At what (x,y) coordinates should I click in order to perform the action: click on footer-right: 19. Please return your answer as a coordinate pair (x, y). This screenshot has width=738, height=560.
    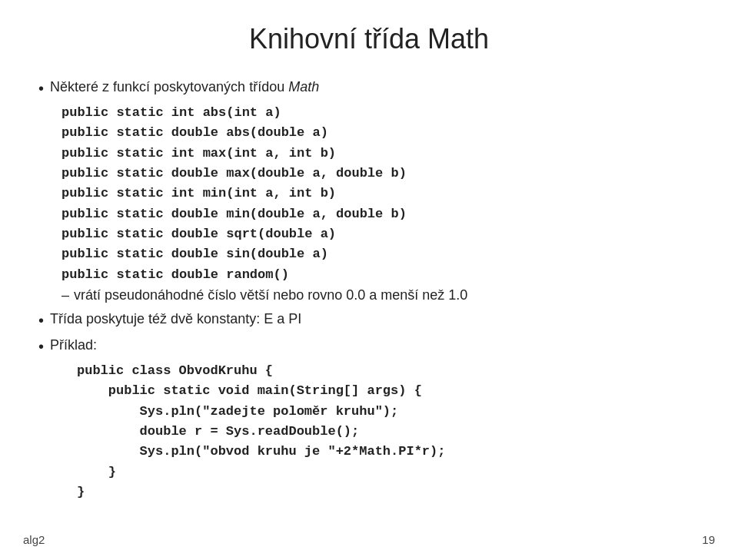
    Looking at the image, I should click on (709, 539).